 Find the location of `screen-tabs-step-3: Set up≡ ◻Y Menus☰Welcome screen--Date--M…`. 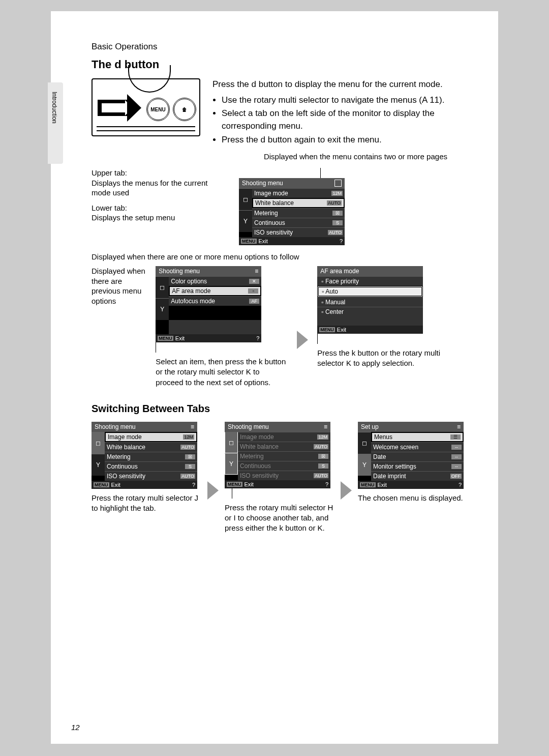

screen-tabs-step-3: Set up≡ ◻Y Menus☰Welcome screen--Date--M… is located at coordinates (411, 455).